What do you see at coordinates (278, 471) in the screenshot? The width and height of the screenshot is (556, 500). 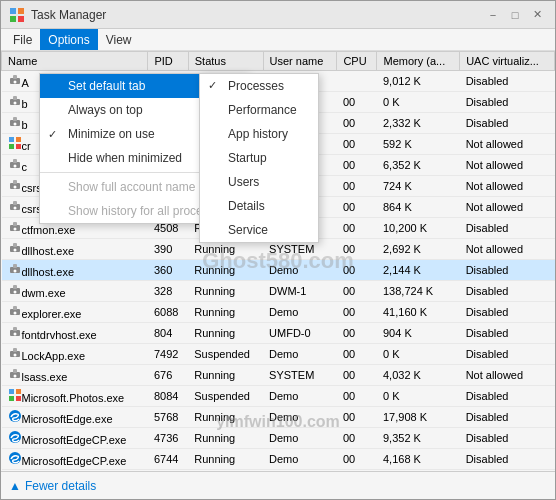 I see `table-row: MicrosoftEdgeCP.exe 7228 Running Demo 00…` at bounding box center [278, 471].